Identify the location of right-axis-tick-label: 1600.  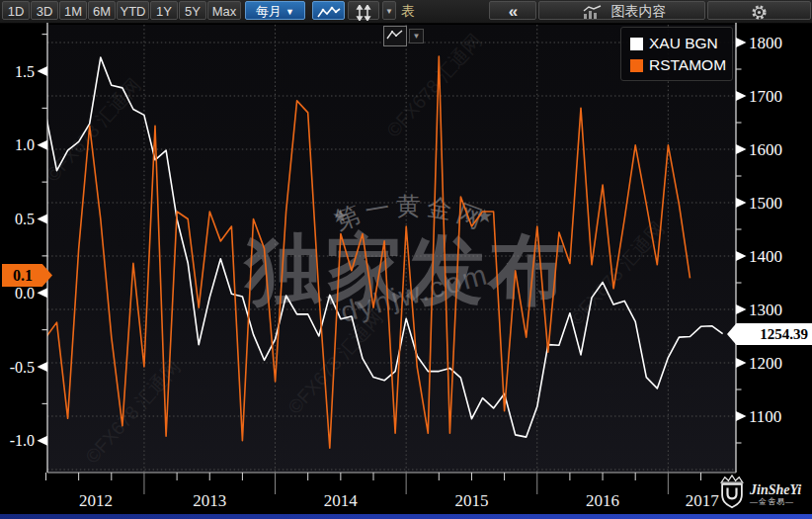
(766, 150).